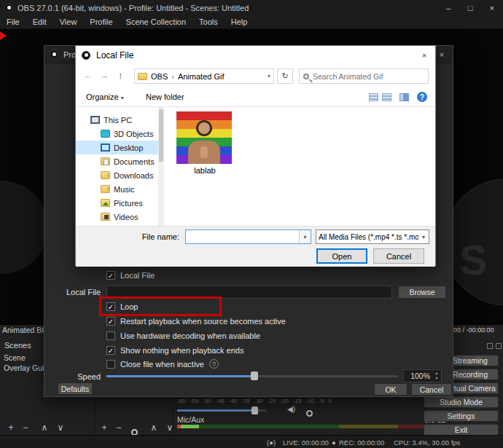 This screenshot has height=448, width=503. I want to click on menu-file: File, so click(13, 22).